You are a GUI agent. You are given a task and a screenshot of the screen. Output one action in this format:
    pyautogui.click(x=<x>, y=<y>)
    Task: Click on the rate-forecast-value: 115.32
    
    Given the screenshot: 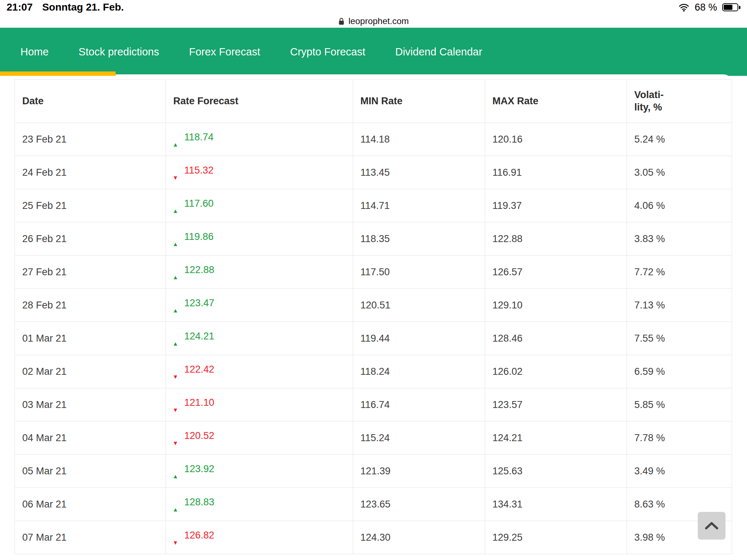 What is the action you would take?
    pyautogui.click(x=199, y=171)
    